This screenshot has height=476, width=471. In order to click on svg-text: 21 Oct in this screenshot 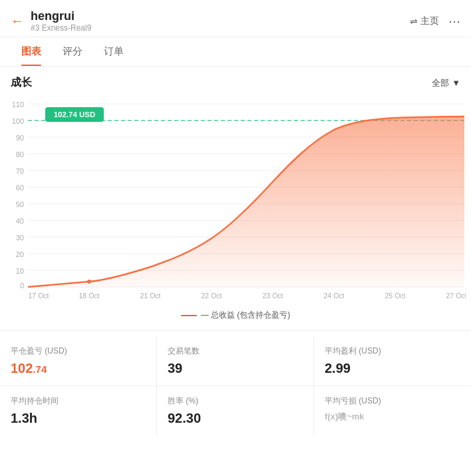, I will do `click(150, 296)`.